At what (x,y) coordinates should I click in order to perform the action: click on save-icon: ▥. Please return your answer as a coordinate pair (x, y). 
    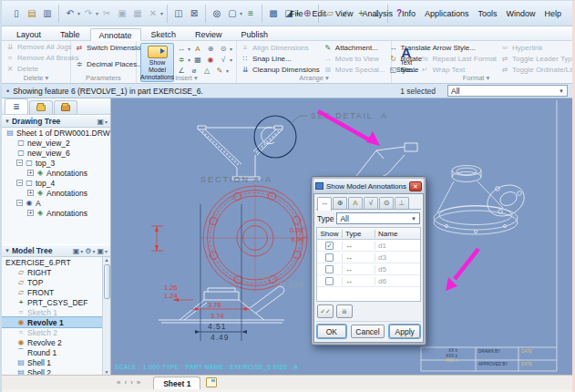
    Looking at the image, I should click on (47, 14).